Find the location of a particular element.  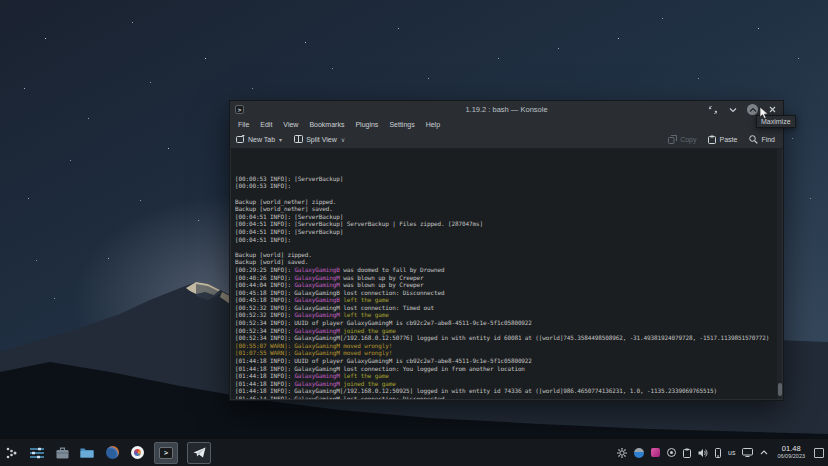

terminal-log-line: [01:44:18 INFO]: GalaxyGamingM[/192.168.… is located at coordinates (508, 391).